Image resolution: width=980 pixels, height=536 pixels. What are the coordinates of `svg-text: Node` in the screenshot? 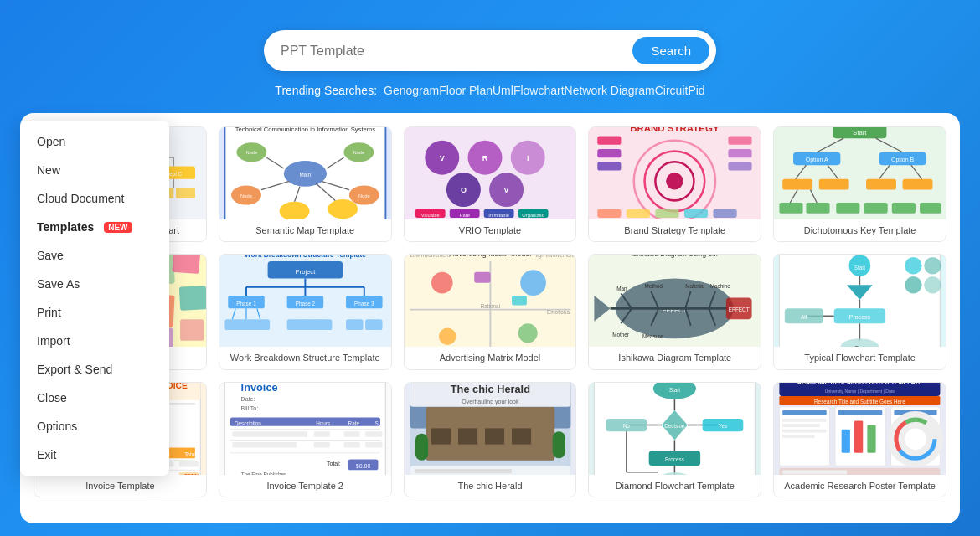 It's located at (251, 152).